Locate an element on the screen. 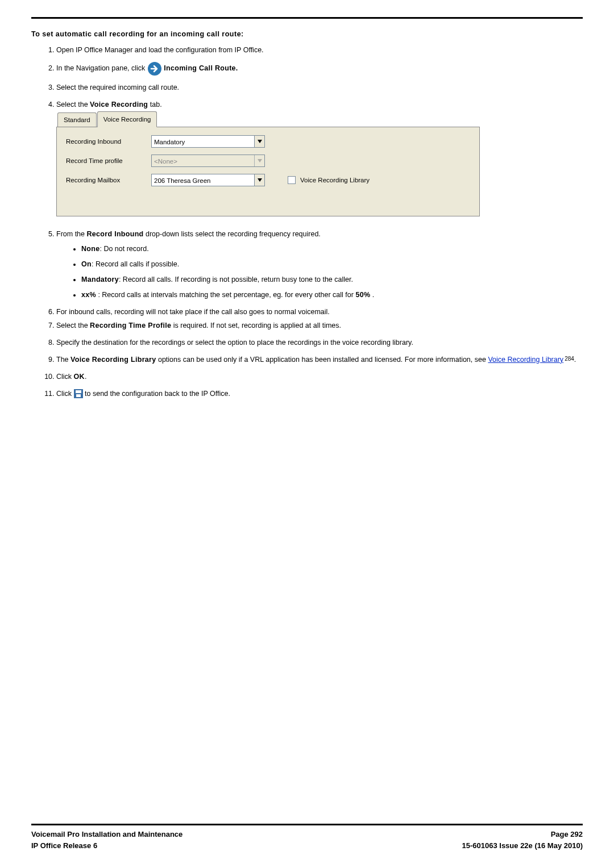 This screenshot has width=614, height=868. step-6-text: For inbound calls, recording will not ta… is located at coordinates (193, 312).